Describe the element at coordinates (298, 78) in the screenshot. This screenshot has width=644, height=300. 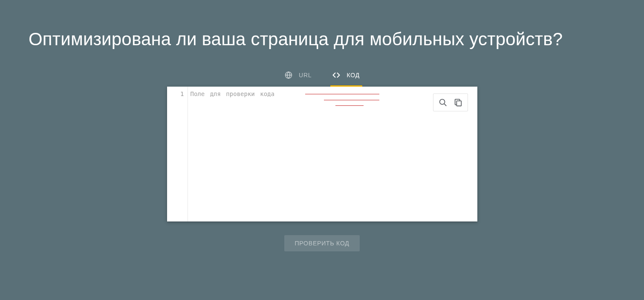
I see `tab-url: URL` at that location.